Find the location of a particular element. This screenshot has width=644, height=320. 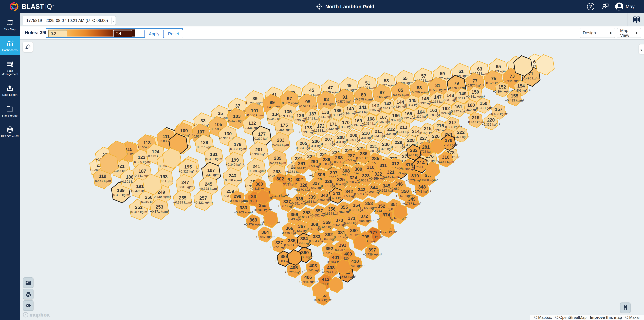

hole-number: 363 is located at coordinates (253, 220).